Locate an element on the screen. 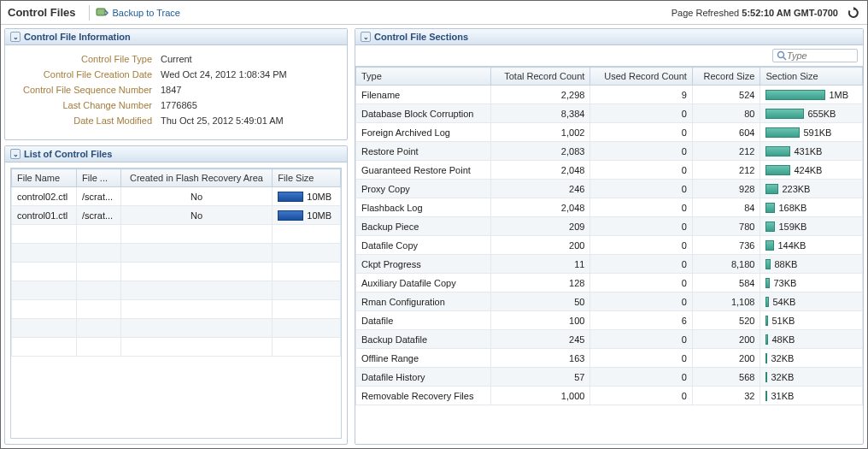 This screenshot has width=868, height=449. table-row: Guaranteed Restore Point2,0480212424KB is located at coordinates (610, 170).